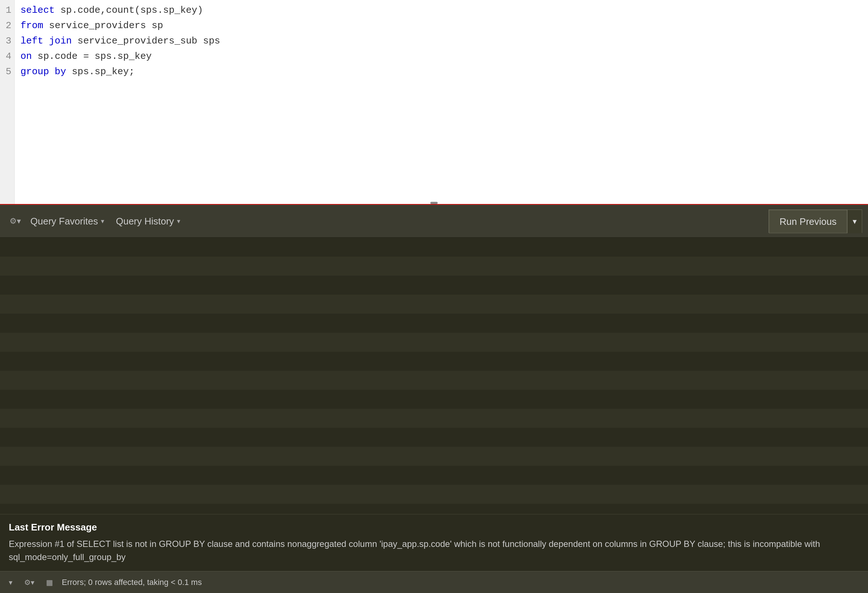 The width and height of the screenshot is (868, 593). What do you see at coordinates (434, 550) in the screenshot?
I see `error-message: Expression #1 of SELECT list is not in G…` at bounding box center [434, 550].